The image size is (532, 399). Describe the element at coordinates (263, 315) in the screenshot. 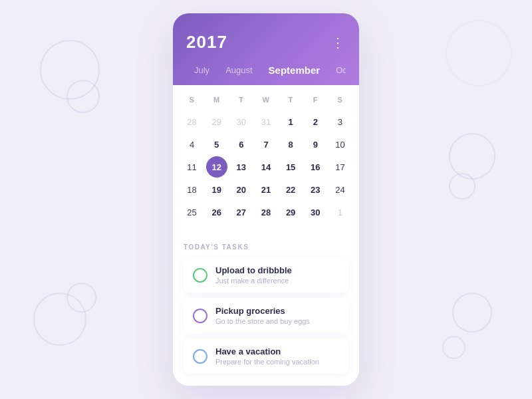

I see `task-content: Pickup groceriesGo to the store and buy …` at that location.